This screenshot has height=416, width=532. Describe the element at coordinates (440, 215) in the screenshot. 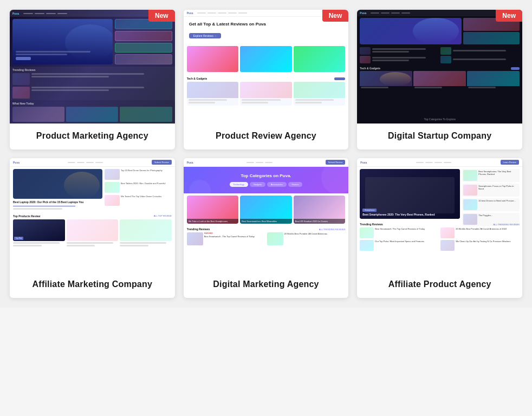

I see `card6-preview: Puva Learn Review Smartphones` at that location.